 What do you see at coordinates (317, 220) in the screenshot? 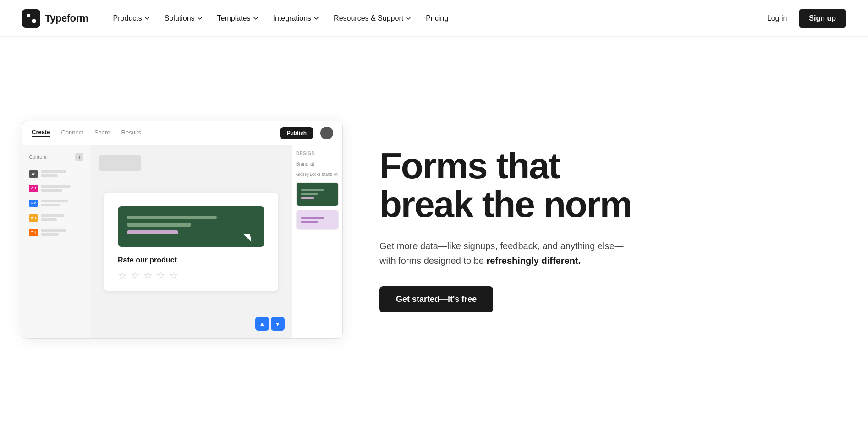
I see `panel-card-light` at bounding box center [317, 220].